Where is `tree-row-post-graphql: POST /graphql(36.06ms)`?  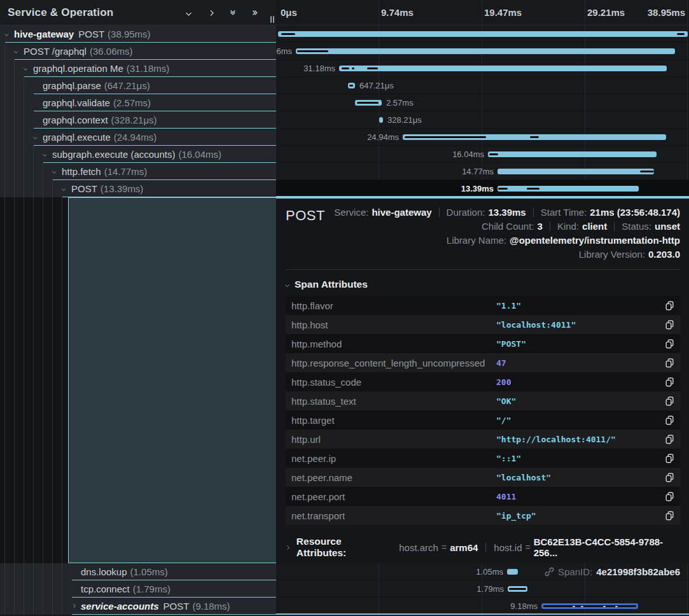
tree-row-post-graphql: POST /graphql(36.06ms) is located at coordinates (138, 51).